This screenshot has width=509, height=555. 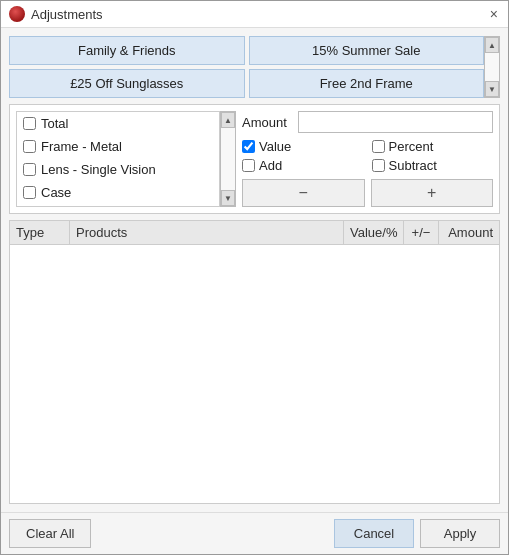 What do you see at coordinates (228, 159) in the screenshot?
I see `items-scroll-track` at bounding box center [228, 159].